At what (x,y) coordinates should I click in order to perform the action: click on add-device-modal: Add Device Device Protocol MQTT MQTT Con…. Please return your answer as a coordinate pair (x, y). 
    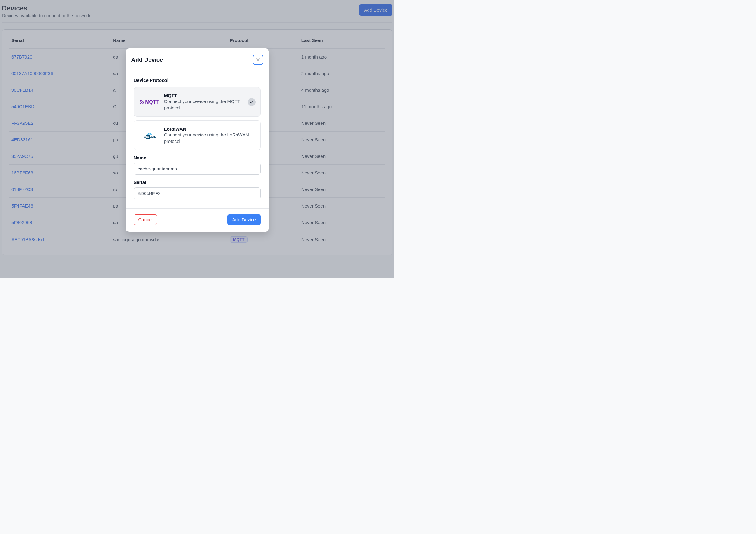
    Looking at the image, I should click on (197, 140).